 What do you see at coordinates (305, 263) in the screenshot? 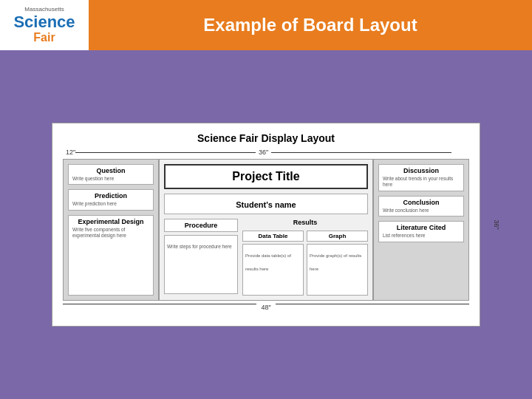
I see `results-sub-row: Data Table Provide data table(s) of resu…` at bounding box center [305, 263].